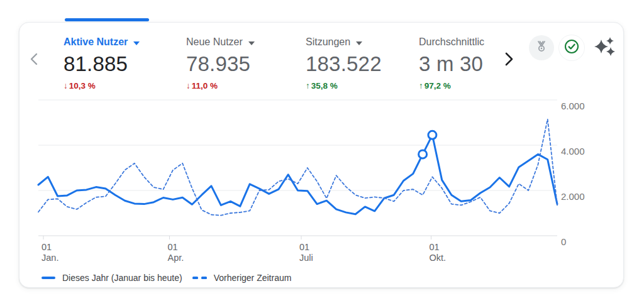  What do you see at coordinates (564, 241) in the screenshot?
I see `y-axis-tick: 0` at bounding box center [564, 241].